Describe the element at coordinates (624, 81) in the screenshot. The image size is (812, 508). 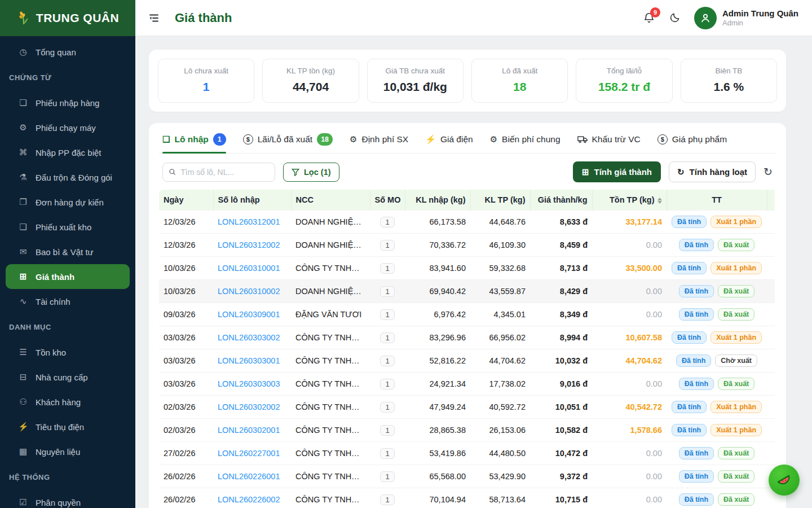
I see `stat-card: Tổng lãi/lỗ 158.2 tr đ` at that location.